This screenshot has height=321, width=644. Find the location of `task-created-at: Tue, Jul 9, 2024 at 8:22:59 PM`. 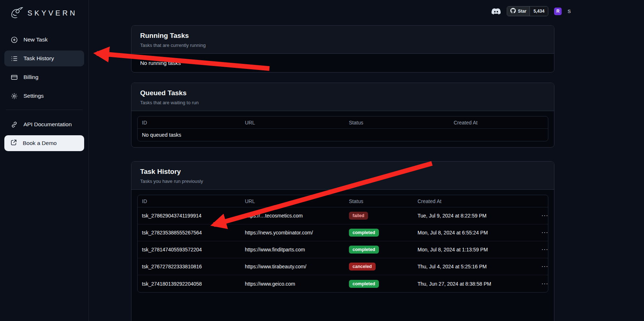

task-created-at: Tue, Jul 9, 2024 at 8:22:59 PM is located at coordinates (474, 216).